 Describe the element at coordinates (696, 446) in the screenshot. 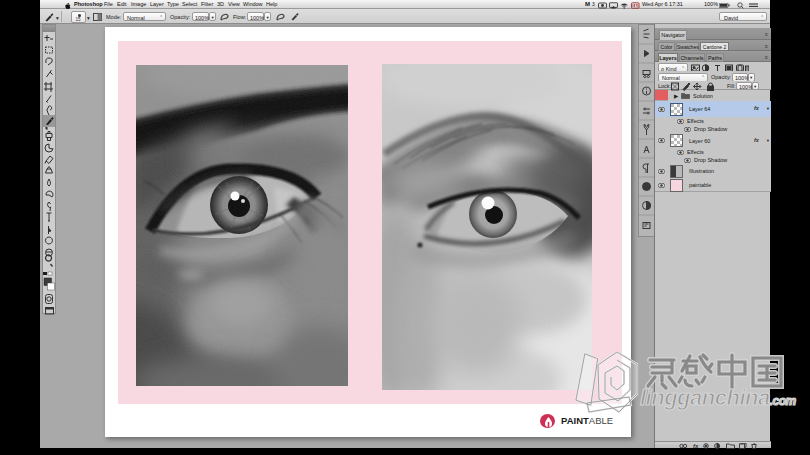

I see `svg-text: fx` at that location.